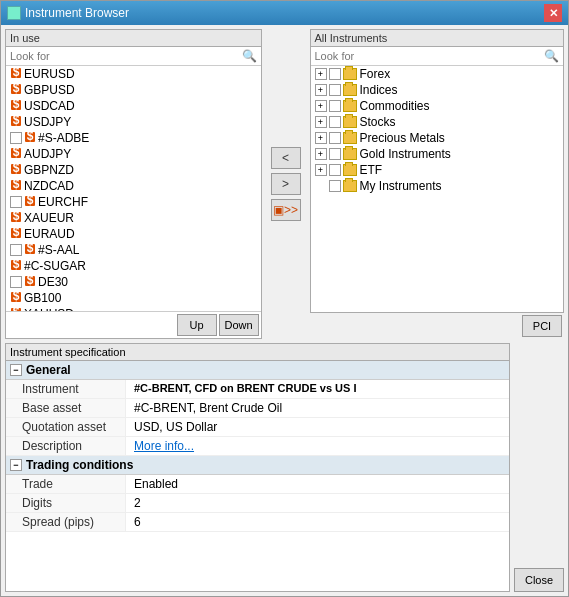 This screenshot has width=569, height=597. I want to click on spec-label: Instrument, so click(66, 389).